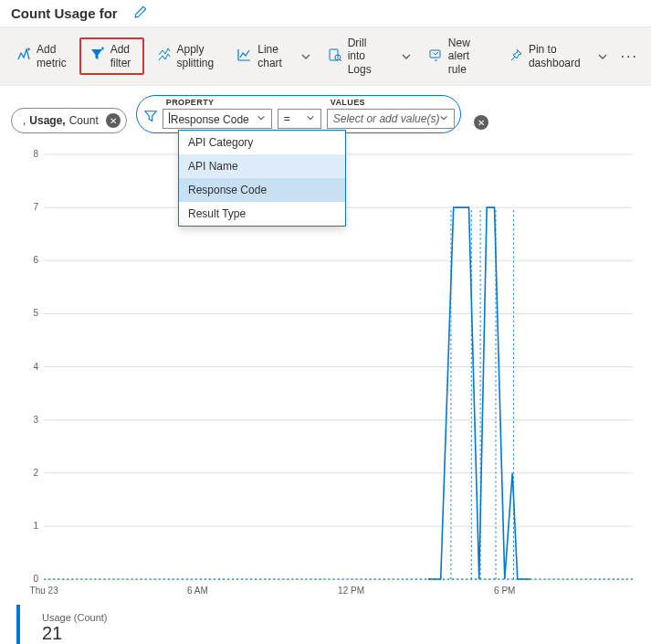  What do you see at coordinates (351, 590) in the screenshot?
I see `svg-text: 12 PM` at bounding box center [351, 590].